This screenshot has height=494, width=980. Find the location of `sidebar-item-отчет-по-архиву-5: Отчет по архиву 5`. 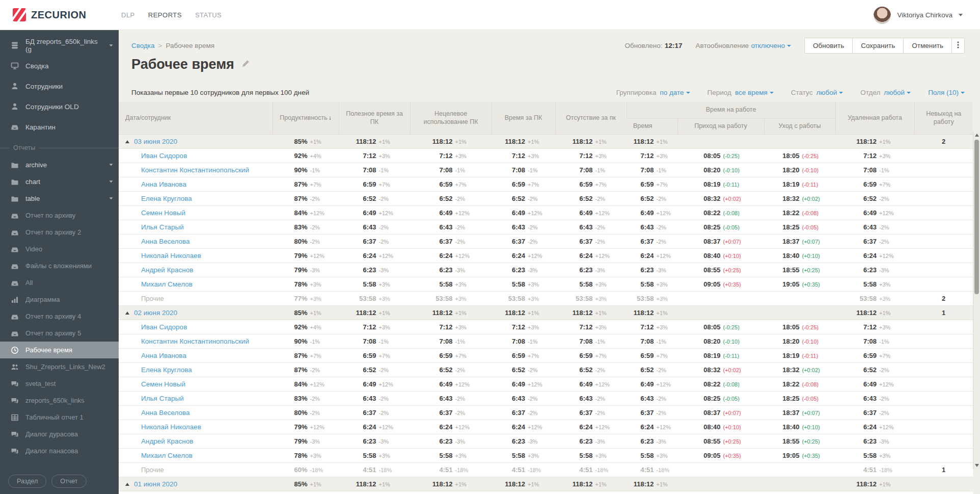

sidebar-item-отчет-по-архиву-5: Отчет по архиву 5 is located at coordinates (59, 333).